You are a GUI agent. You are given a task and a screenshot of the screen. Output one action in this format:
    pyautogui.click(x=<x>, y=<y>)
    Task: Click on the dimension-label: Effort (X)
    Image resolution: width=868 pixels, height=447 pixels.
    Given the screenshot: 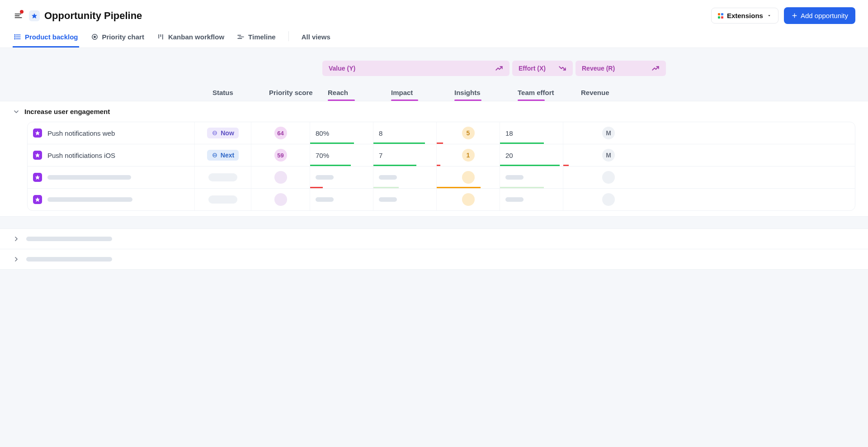 What is the action you would take?
    pyautogui.click(x=532, y=68)
    